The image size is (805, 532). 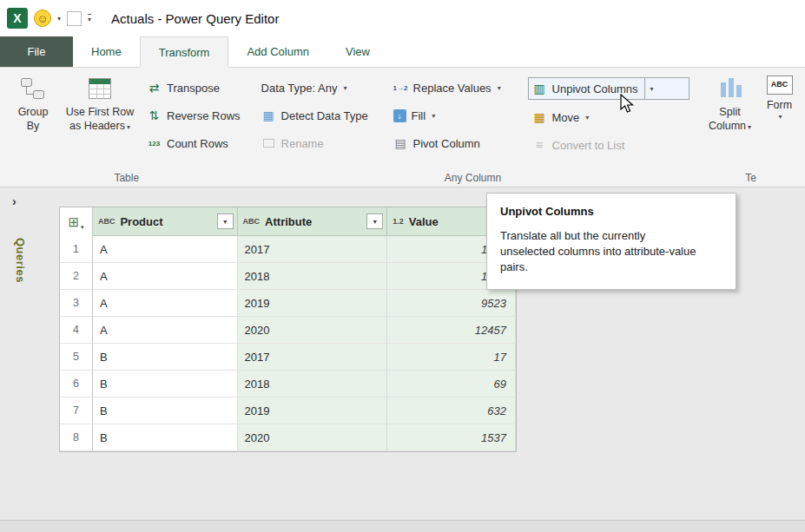 I want to click on move-button: Move ▾, so click(x=609, y=117).